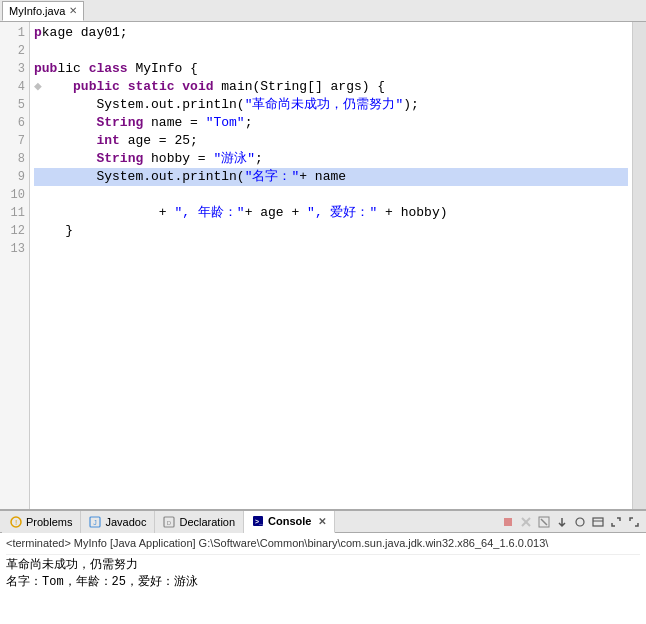 The width and height of the screenshot is (646, 624). Describe the element at coordinates (49, 522) in the screenshot. I see `tab-problems-label: Problems` at that location.